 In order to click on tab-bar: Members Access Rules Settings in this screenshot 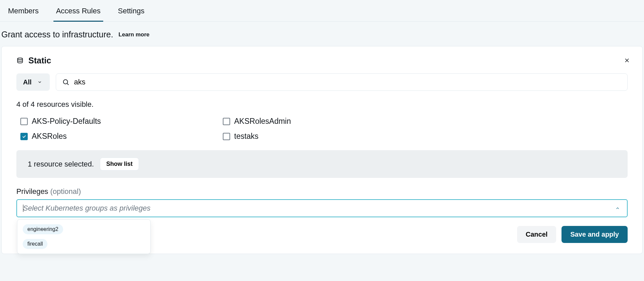, I will do `click(322, 11)`.